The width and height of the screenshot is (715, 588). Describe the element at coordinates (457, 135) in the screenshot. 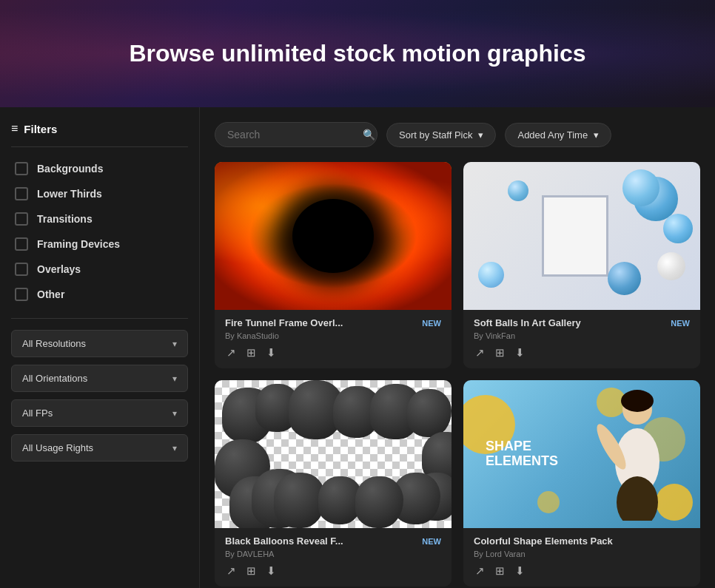

I see `toolbar: 🔍 Sort by Staff Pick ▾ Added Any Time ▾` at that location.